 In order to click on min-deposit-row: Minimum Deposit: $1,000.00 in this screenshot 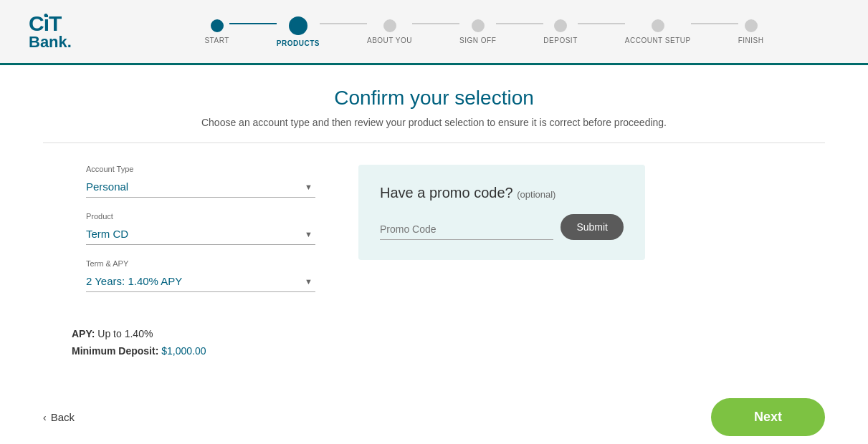, I will do `click(449, 351)`.